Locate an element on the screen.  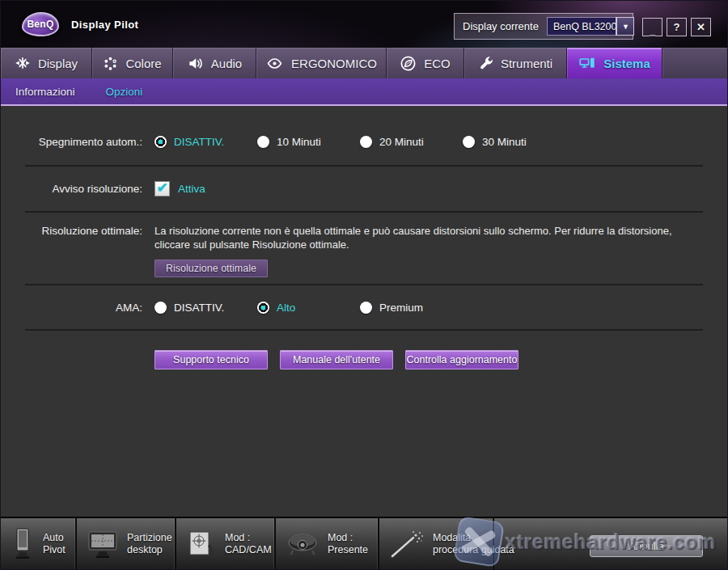
radio-disattiv: DISATTIV. is located at coordinates (205, 142).